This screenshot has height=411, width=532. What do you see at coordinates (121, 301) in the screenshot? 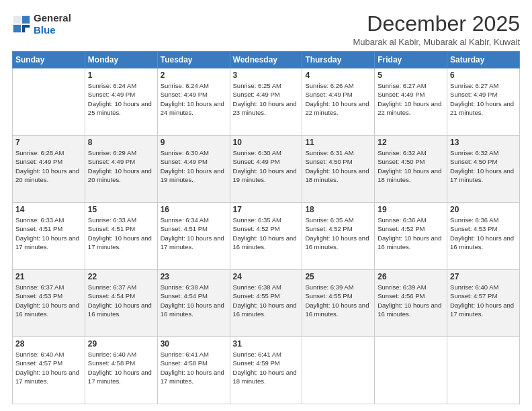
I see `day-info: Sunrise: 6:37 AMSunset: 4:54 PMDaylight:…` at bounding box center [121, 301].